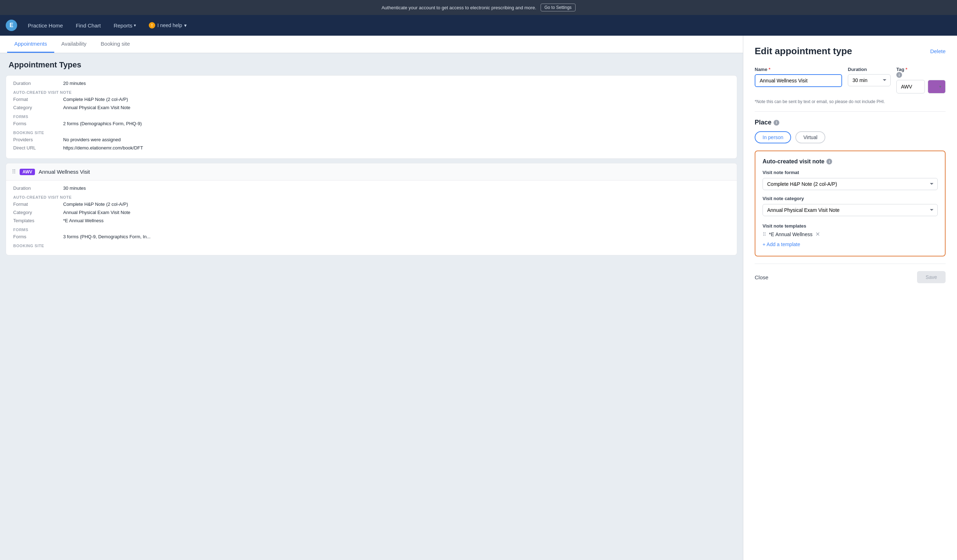 Image resolution: width=957 pixels, height=560 pixels. What do you see at coordinates (96, 99) in the screenshot?
I see `card1-format-value: Complete H&P Note (2 col-A/P)` at bounding box center [96, 99].